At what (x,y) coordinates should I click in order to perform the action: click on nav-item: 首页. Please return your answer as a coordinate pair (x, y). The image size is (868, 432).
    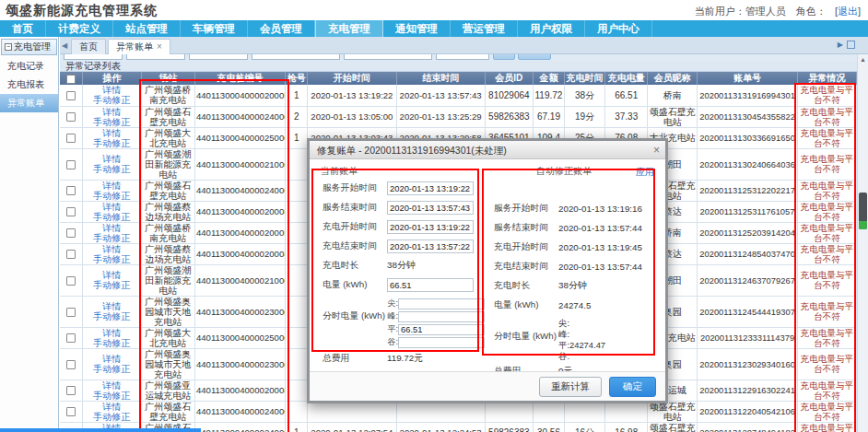
    Looking at the image, I should click on (23, 29).